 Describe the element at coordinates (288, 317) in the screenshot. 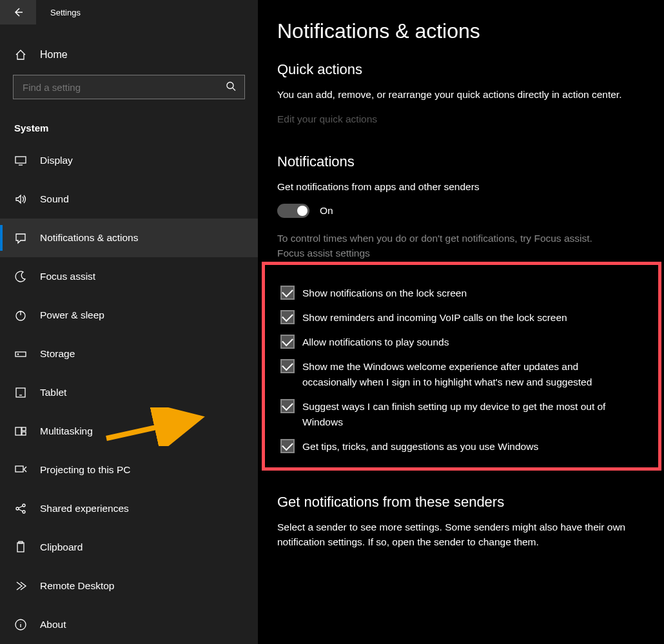

I see `checkbox-reminders` at that location.